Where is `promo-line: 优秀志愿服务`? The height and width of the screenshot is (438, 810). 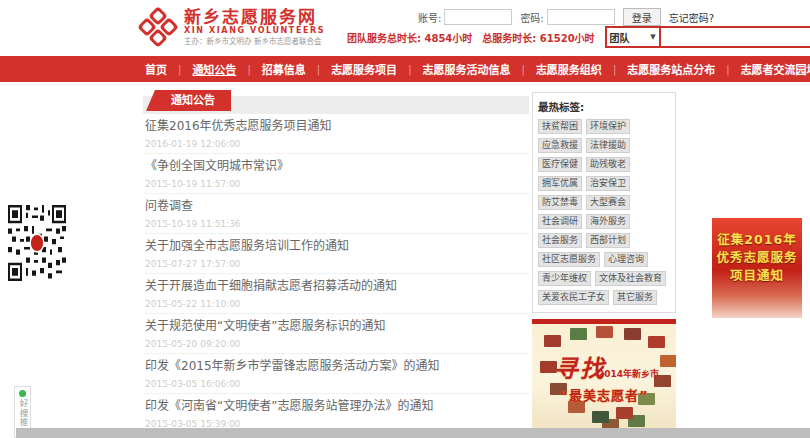
promo-line: 优秀志愿服务 is located at coordinates (757, 258).